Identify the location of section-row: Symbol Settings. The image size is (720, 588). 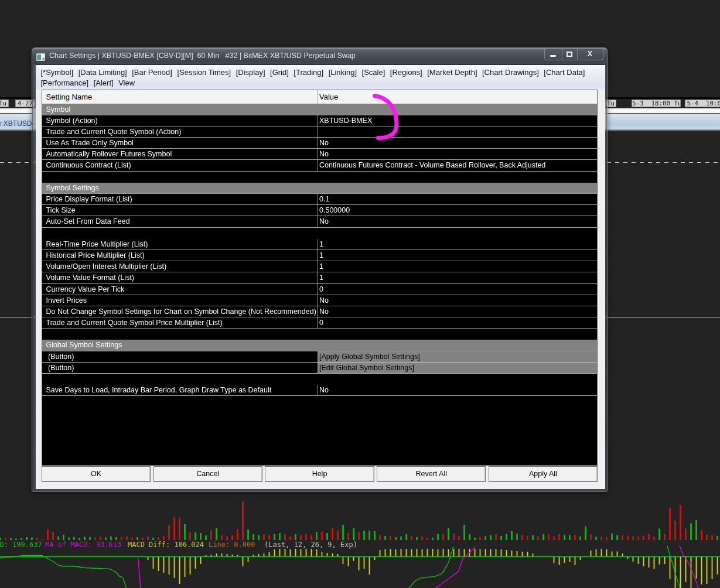
(320, 189).